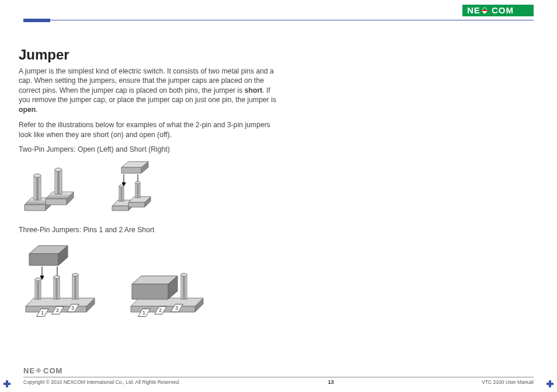 The image size is (557, 392). I want to click on three-pin-after-icon, so click(171, 279).